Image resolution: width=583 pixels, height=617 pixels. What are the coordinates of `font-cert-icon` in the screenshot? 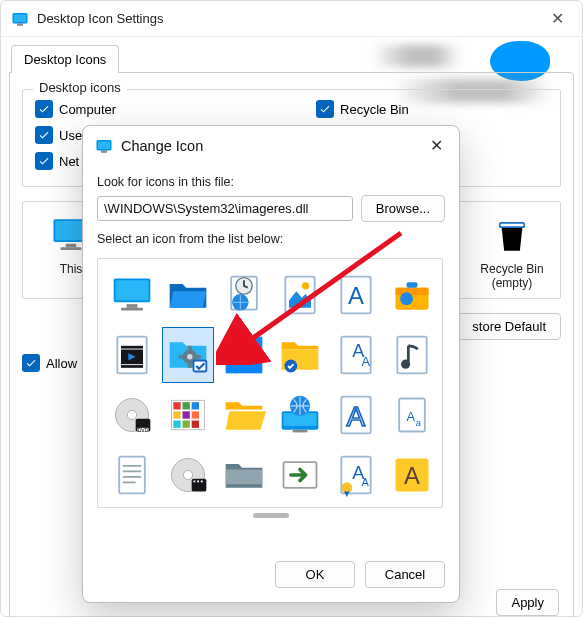 It's located at (356, 475).